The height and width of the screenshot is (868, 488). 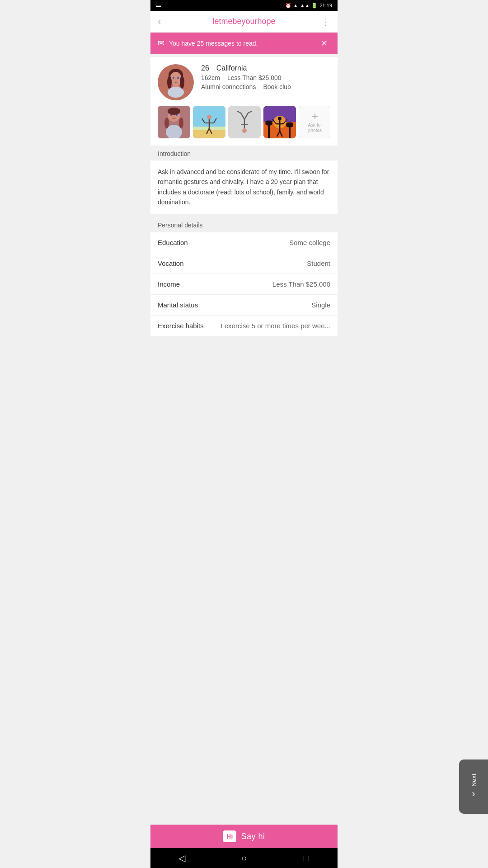 What do you see at coordinates (244, 326) in the screenshot?
I see `detail-row-exercise: Exercise habits I exercise 5 or more tim…` at bounding box center [244, 326].